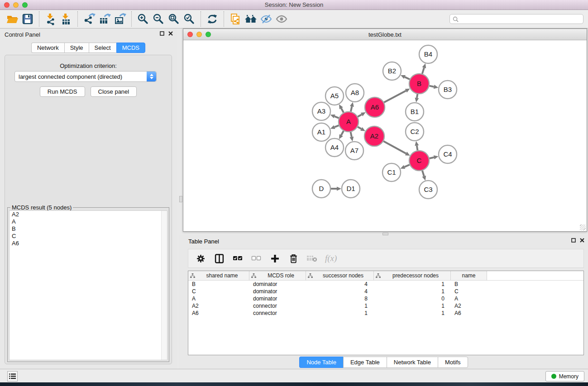  What do you see at coordinates (351, 109) in the screenshot?
I see `edge-A-A8` at bounding box center [351, 109].